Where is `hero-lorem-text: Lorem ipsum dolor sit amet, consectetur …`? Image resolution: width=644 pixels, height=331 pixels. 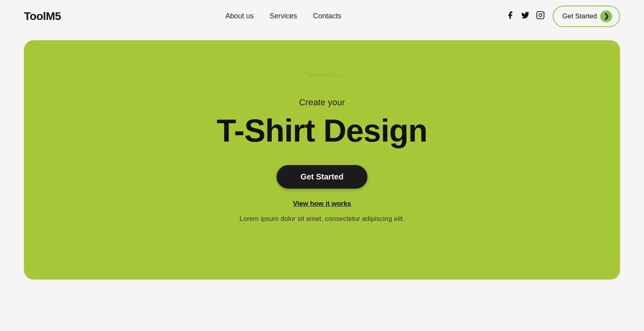
hero-lorem-text: Lorem ipsum dolor sit amet, consectetur … is located at coordinates (322, 219).